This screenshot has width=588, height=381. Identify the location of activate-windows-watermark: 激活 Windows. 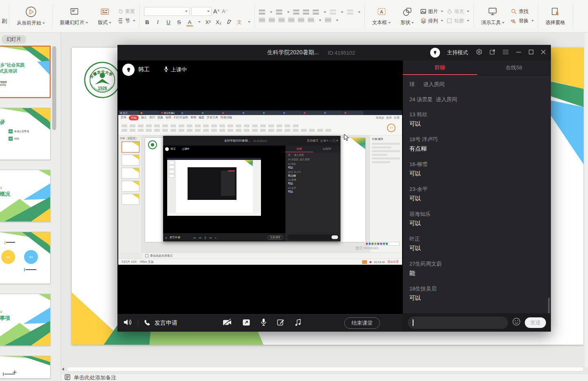
(367, 248).